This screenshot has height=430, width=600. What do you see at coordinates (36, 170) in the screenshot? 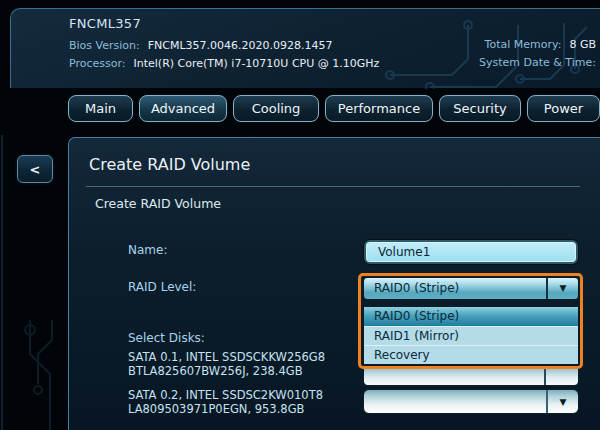
I see `back-arrow-icon: <` at bounding box center [36, 170].